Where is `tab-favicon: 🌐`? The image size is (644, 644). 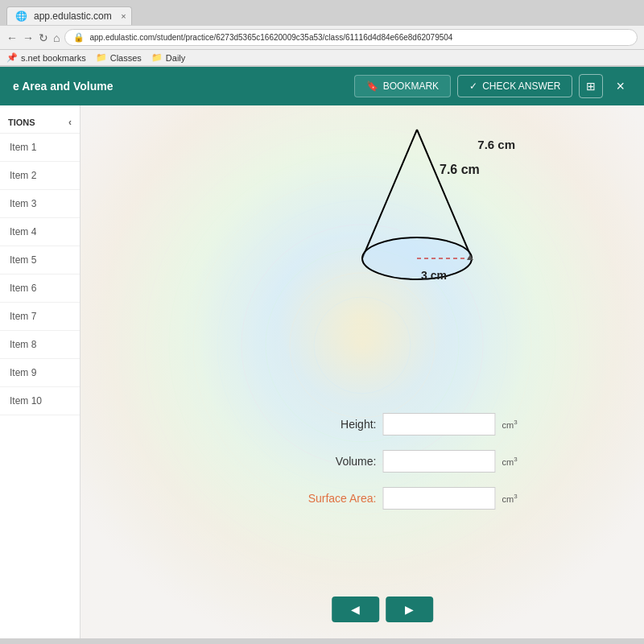 tab-favicon: 🌐 is located at coordinates (21, 16).